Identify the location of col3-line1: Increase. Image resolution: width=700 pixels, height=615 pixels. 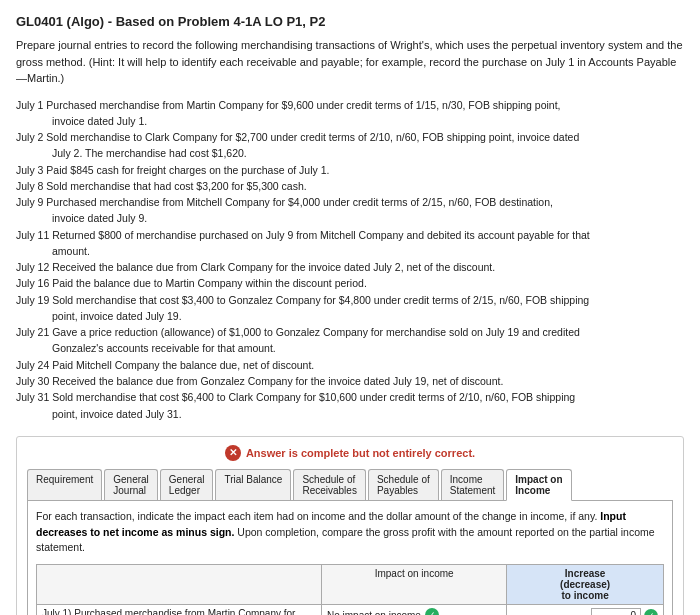
(586, 574).